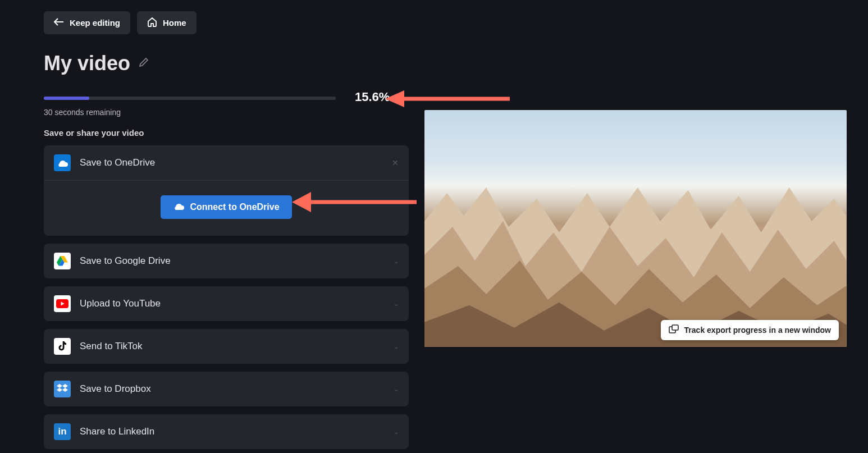 This screenshot has height=453, width=868. What do you see at coordinates (62, 432) in the screenshot?
I see `linkedin-icon: in` at bounding box center [62, 432].